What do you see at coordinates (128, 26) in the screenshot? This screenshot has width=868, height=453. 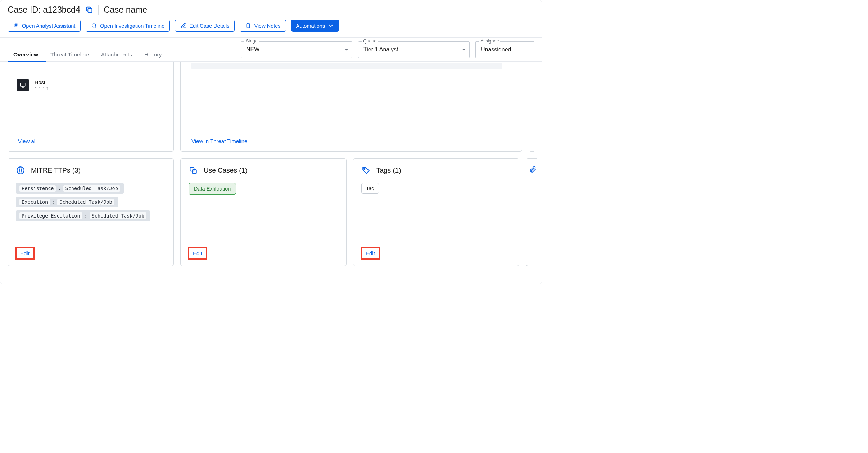 I see `open-investigation-timeline-button: Open Investigation Timeline` at bounding box center [128, 26].